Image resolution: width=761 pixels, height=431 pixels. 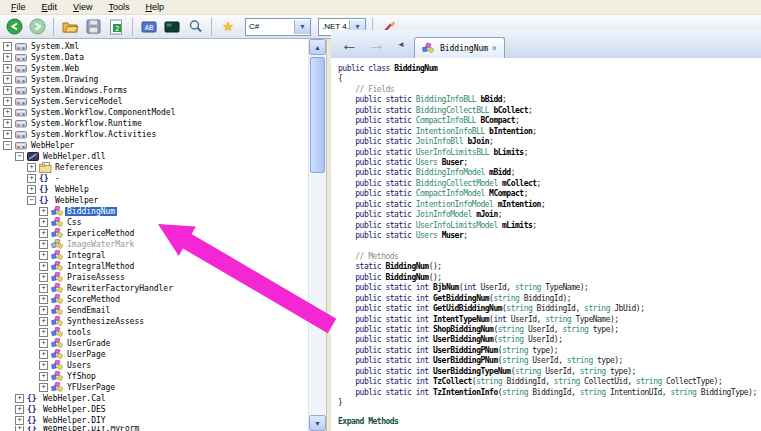 What do you see at coordinates (154, 354) in the screenshot?
I see `tree-item-userpage: +UserPage` at bounding box center [154, 354].